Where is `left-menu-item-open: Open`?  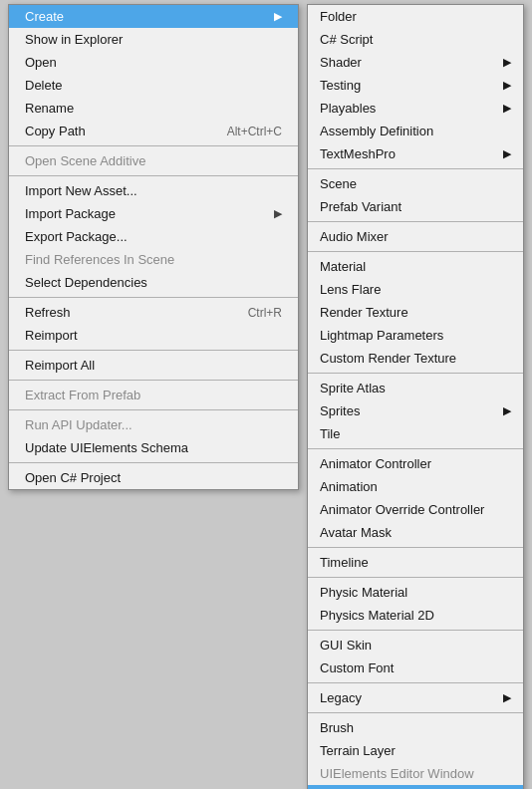 left-menu-item-open: Open is located at coordinates (153, 62).